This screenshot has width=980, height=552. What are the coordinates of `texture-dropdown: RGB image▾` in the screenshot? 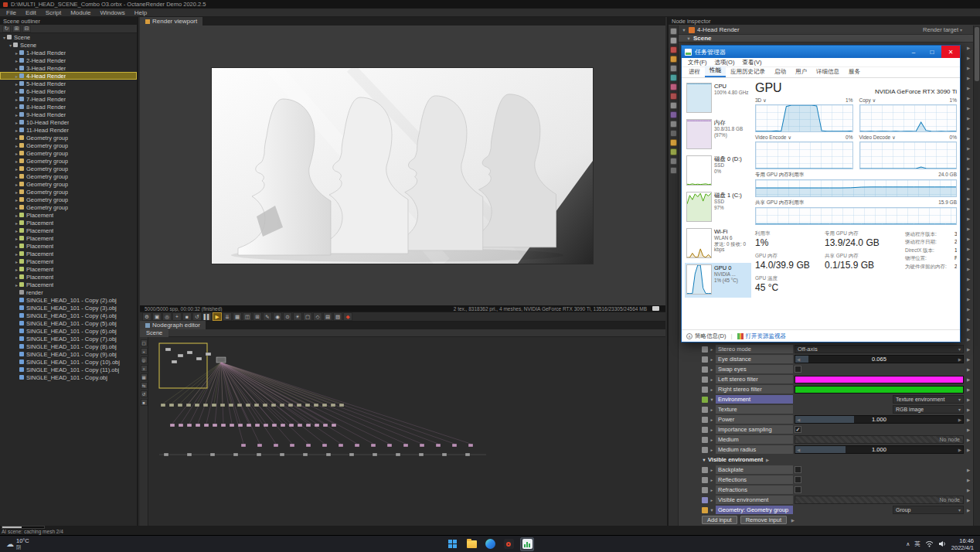 It's located at (928, 410).